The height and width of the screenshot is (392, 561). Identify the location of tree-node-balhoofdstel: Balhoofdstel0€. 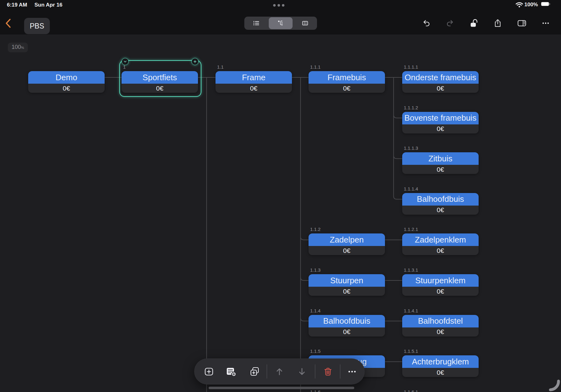
(440, 326).